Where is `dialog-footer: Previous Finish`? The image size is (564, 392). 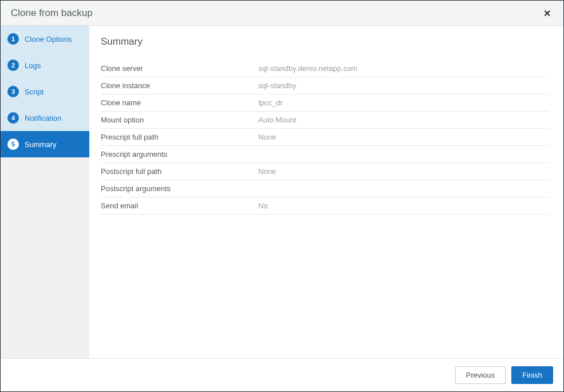 dialog-footer: Previous Finish is located at coordinates (282, 375).